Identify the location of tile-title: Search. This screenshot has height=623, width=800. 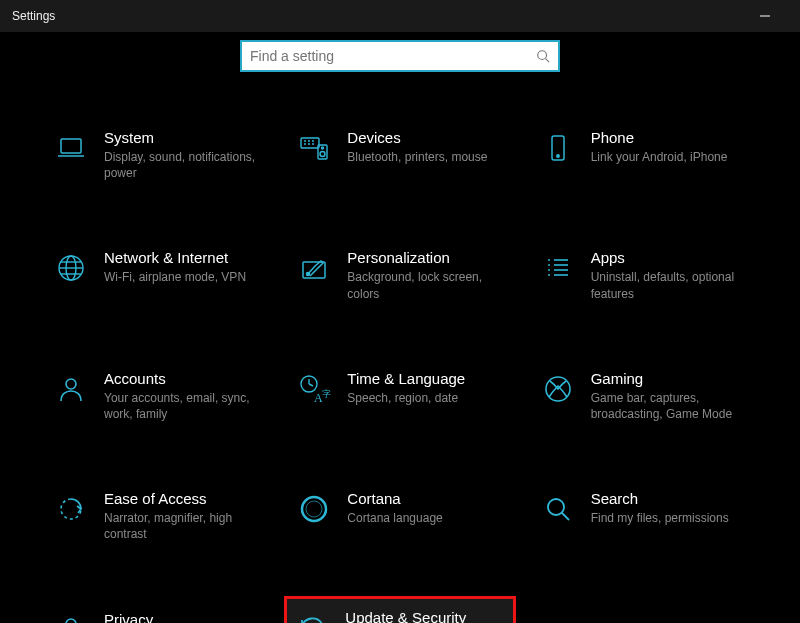
(668, 498).